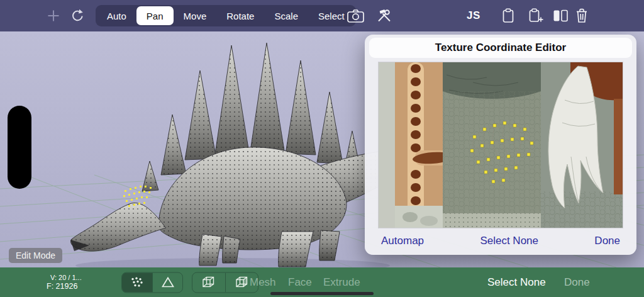 The image size is (644, 297). I want to click on add-button, so click(53, 16).